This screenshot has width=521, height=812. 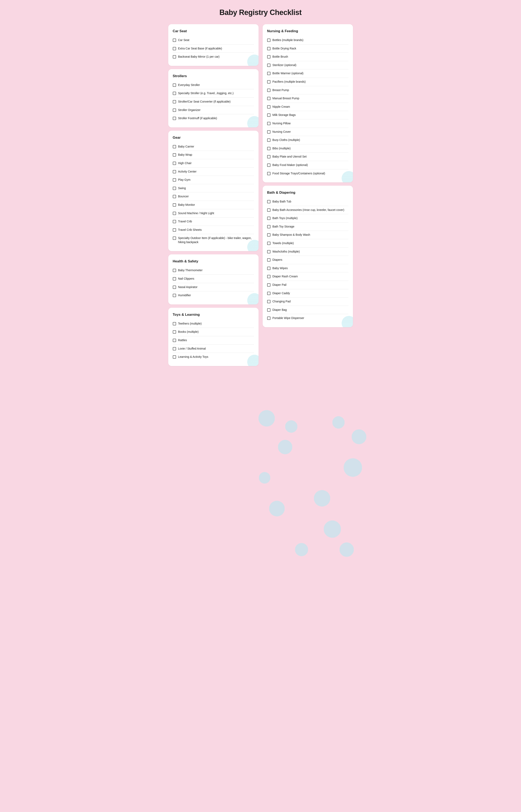 I want to click on checklist-item: Bottle Warmer (optional), so click(x=308, y=74).